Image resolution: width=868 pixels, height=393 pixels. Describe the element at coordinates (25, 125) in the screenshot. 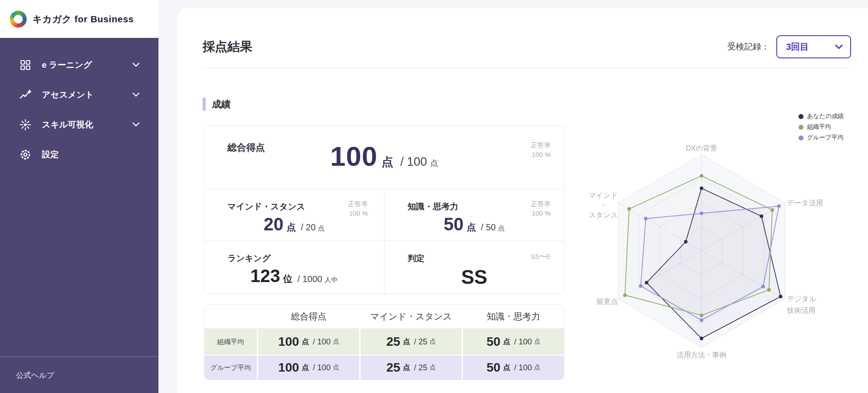

I see `sparkle-icon` at that location.